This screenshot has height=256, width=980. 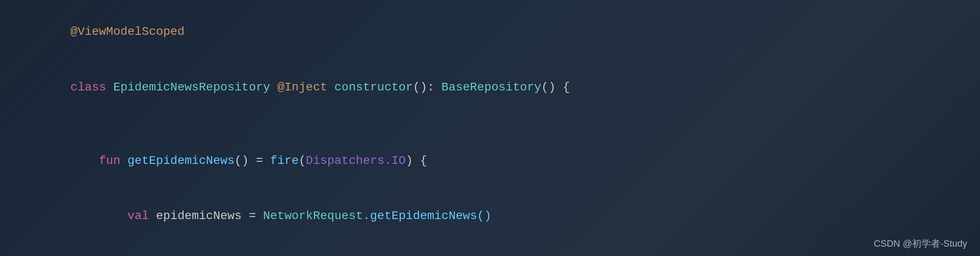 What do you see at coordinates (356, 160) in the screenshot?
I see `dispatcher-param: Dispatchers.IO` at bounding box center [356, 160].